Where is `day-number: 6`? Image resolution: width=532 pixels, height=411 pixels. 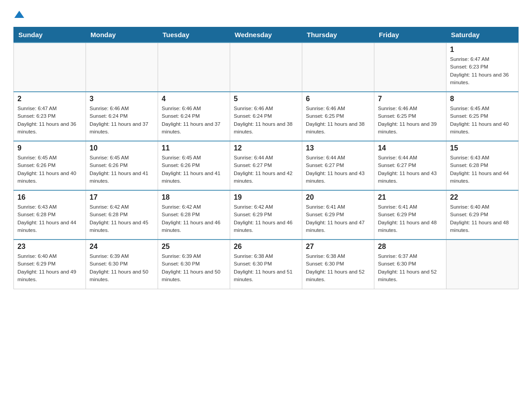
day-number: 6 is located at coordinates (338, 99).